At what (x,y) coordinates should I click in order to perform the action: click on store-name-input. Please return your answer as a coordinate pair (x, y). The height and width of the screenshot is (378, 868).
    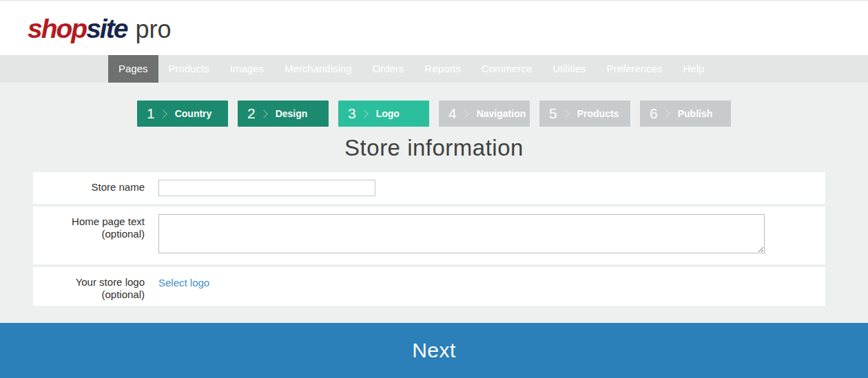
    Looking at the image, I should click on (267, 188).